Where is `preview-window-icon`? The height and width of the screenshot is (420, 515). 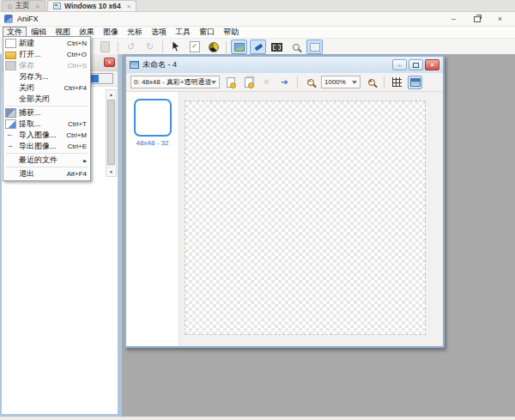
preview-window-icon is located at coordinates (415, 82).